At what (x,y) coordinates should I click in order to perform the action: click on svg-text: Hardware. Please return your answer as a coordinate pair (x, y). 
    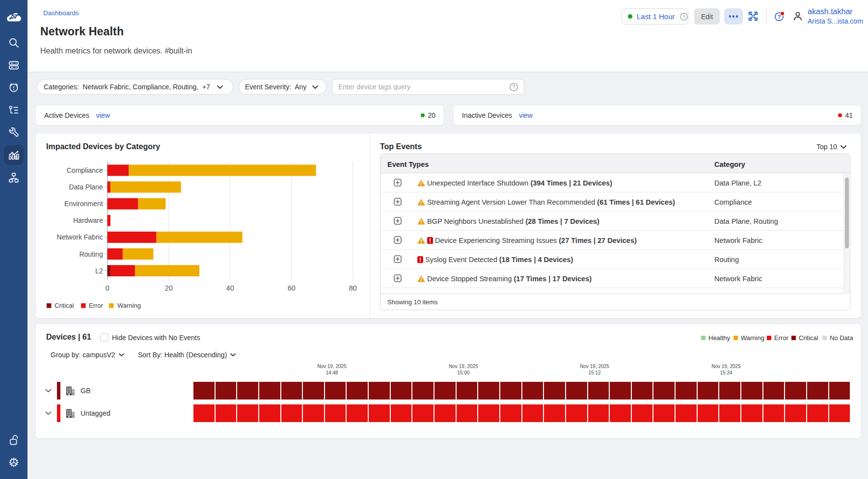
    Looking at the image, I should click on (88, 220).